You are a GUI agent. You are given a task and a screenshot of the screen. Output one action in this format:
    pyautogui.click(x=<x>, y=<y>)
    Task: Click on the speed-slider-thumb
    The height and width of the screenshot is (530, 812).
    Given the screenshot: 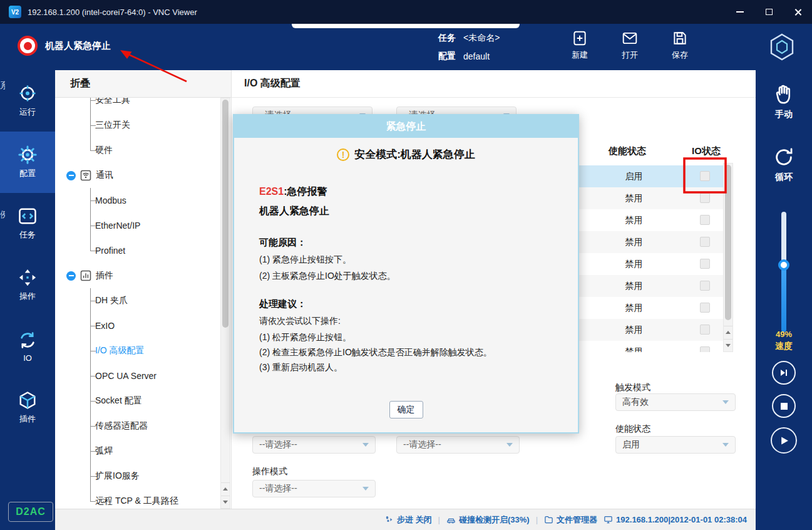 What is the action you would take?
    pyautogui.click(x=784, y=265)
    